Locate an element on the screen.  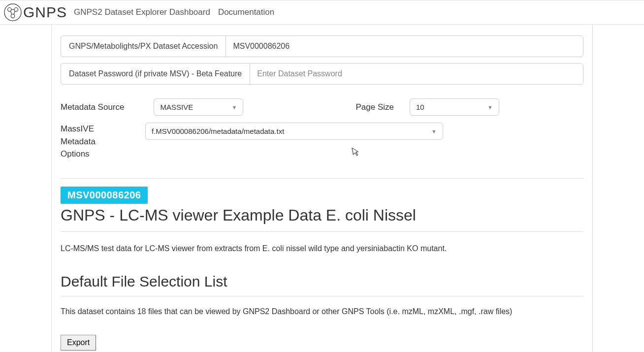
metadata-source-group: Metadata Source MASSIVE ▼ is located at coordinates (152, 107).